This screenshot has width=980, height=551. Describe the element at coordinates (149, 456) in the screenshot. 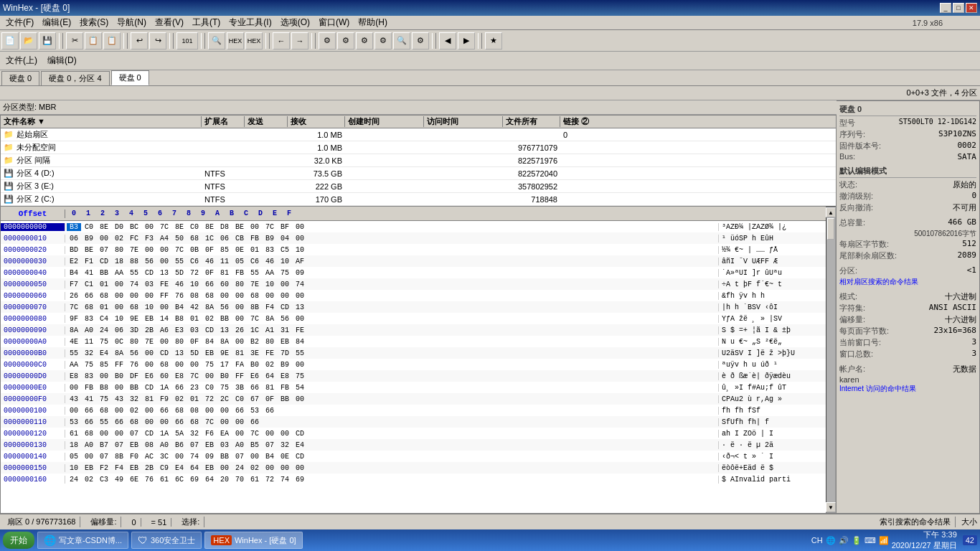

I see `hex-byte: AC` at that location.